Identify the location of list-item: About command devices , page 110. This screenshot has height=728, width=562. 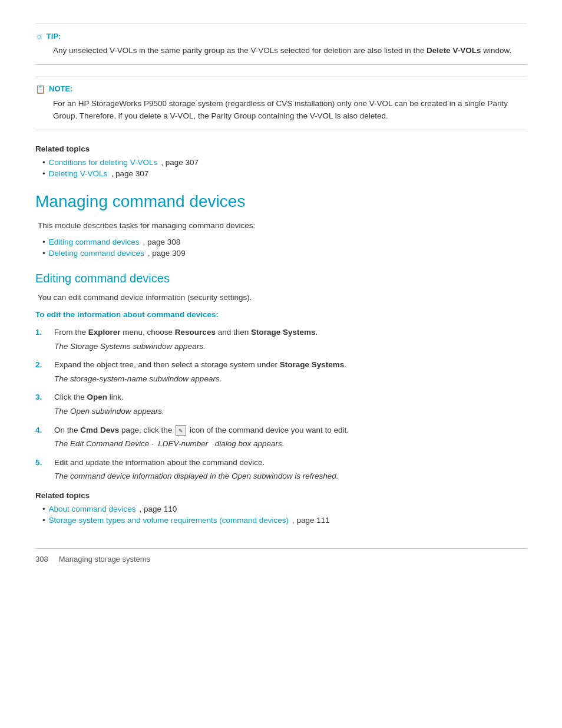
(285, 509).